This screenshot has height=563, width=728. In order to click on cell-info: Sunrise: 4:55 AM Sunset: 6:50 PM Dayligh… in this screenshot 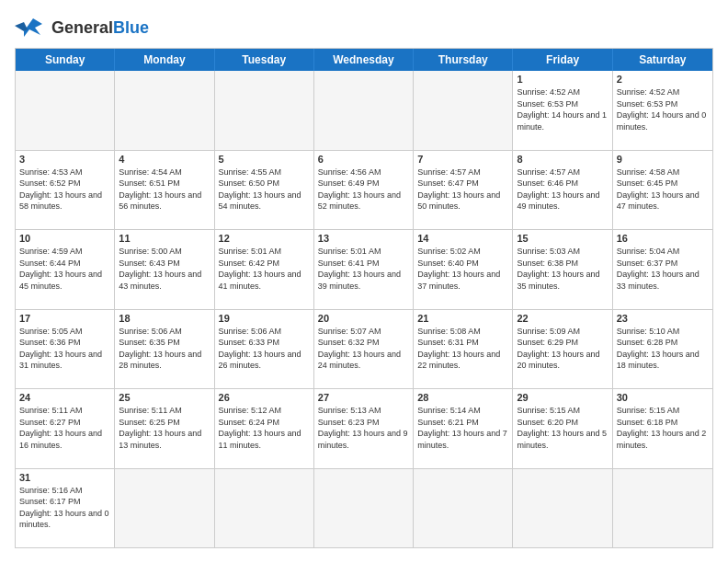, I will do `click(265, 190)`.